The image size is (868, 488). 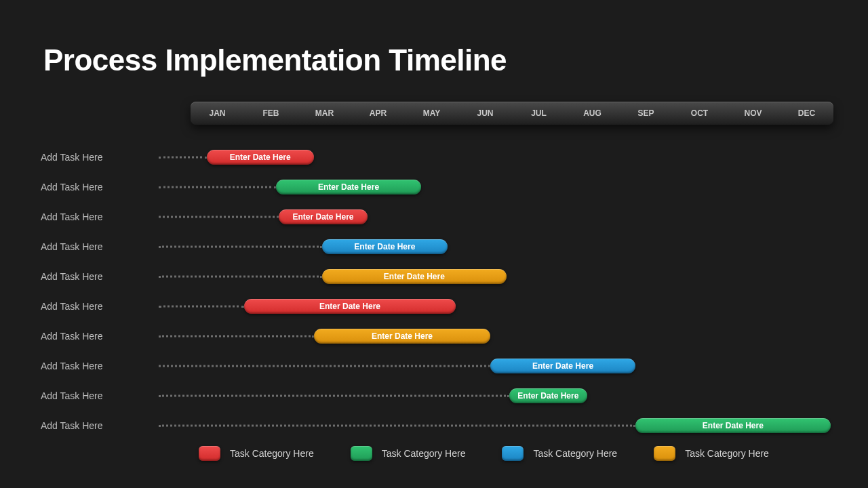 What do you see at coordinates (217, 113) in the screenshot?
I see `month-header: JAN` at bounding box center [217, 113].